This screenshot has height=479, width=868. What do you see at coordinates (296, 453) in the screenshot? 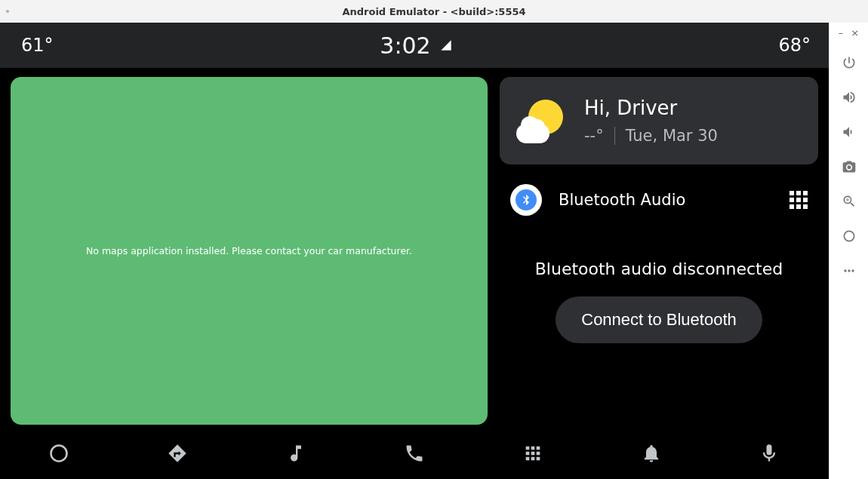
I see `nav-music` at bounding box center [296, 453].